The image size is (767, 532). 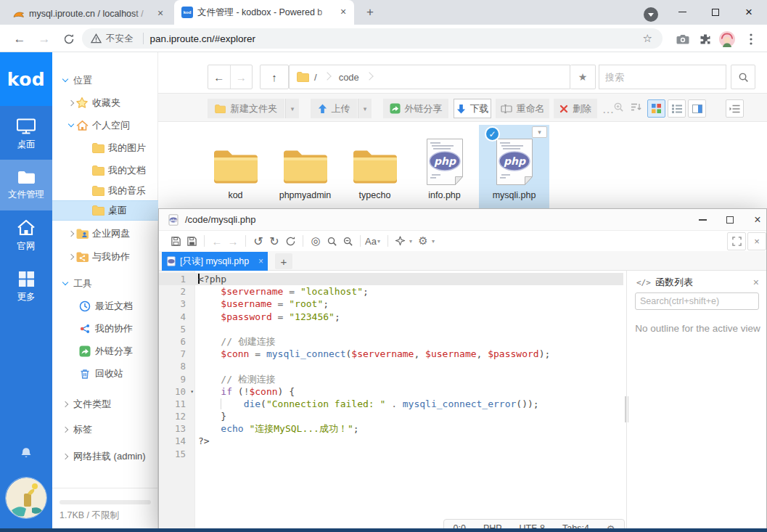 What do you see at coordinates (391, 341) in the screenshot?
I see `code-line: 6 // 创建连接` at bounding box center [391, 341].